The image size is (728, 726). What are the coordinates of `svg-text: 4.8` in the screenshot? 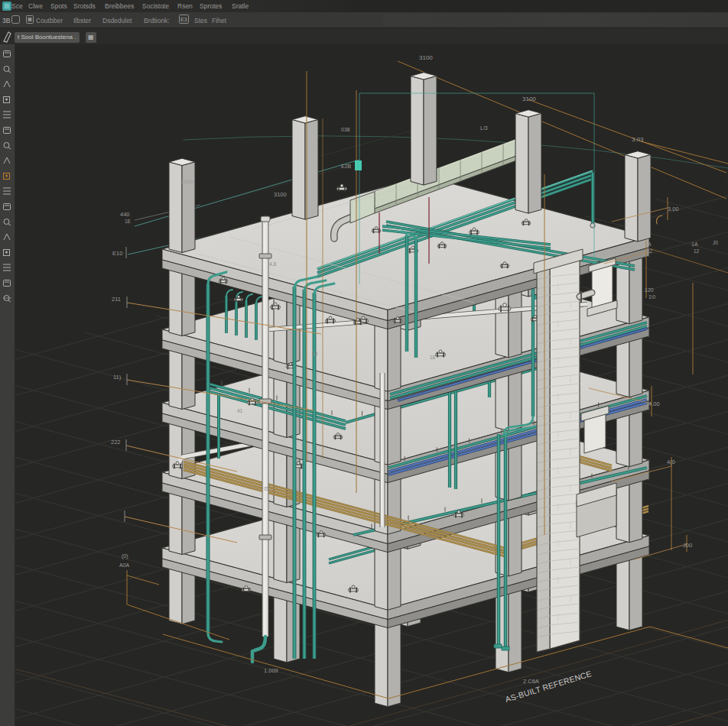 It's located at (272, 264).